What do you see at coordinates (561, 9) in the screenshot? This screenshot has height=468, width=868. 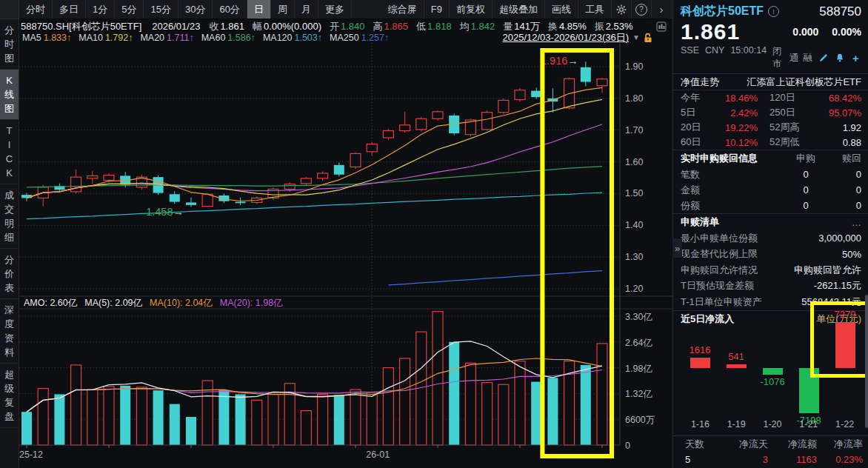 I see `toolbar-item-4: 画线` at bounding box center [561, 9].